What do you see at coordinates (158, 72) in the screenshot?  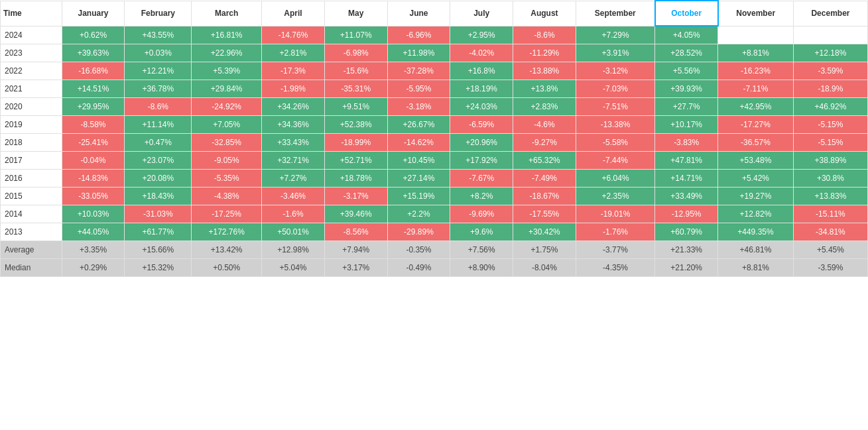 I see `cell-value: +12.21%` at bounding box center [158, 72].